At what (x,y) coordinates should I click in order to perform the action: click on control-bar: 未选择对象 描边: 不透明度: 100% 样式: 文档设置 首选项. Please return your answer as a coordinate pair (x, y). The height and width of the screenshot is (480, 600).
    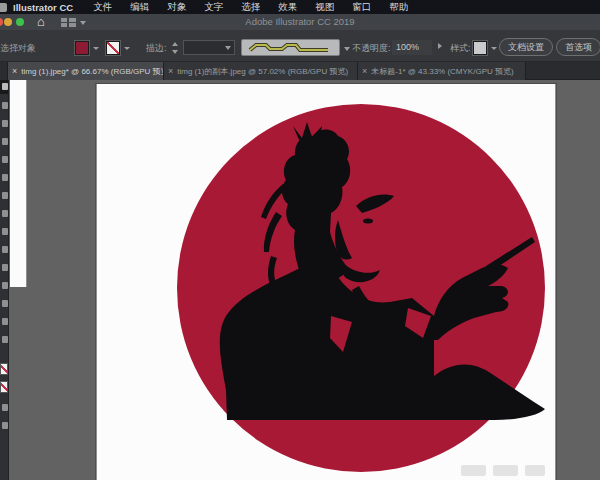
    Looking at the image, I should click on (300, 46).